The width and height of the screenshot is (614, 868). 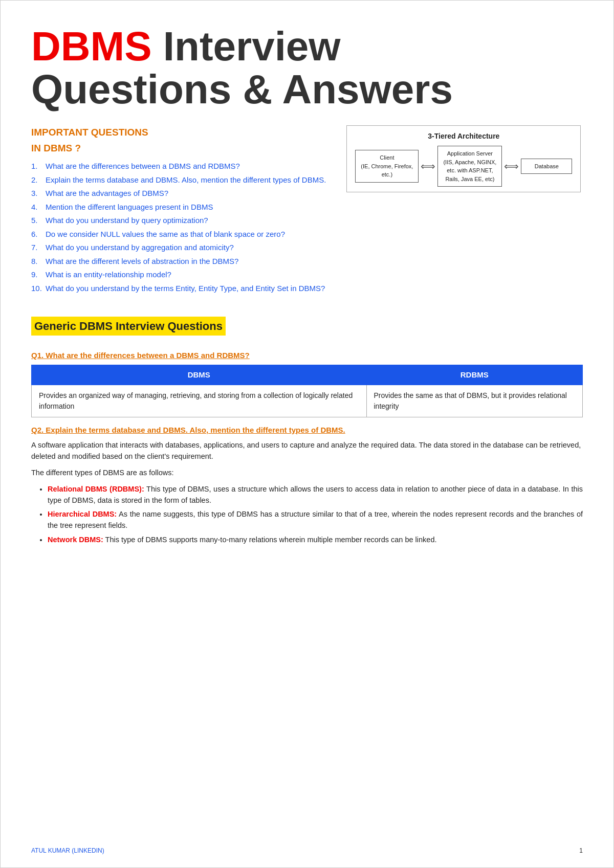 I want to click on questions-list: 1.What are the differences between a DBM…, so click(x=179, y=227).